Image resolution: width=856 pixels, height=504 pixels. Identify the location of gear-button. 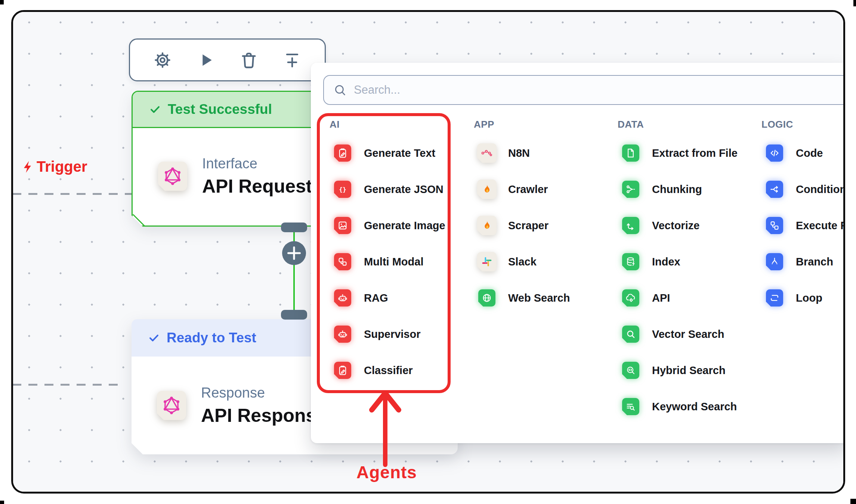
(163, 60).